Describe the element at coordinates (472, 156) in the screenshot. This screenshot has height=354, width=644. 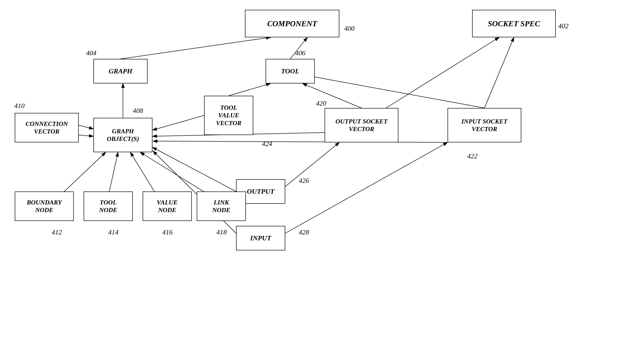
I see `label-422: 422` at that location.